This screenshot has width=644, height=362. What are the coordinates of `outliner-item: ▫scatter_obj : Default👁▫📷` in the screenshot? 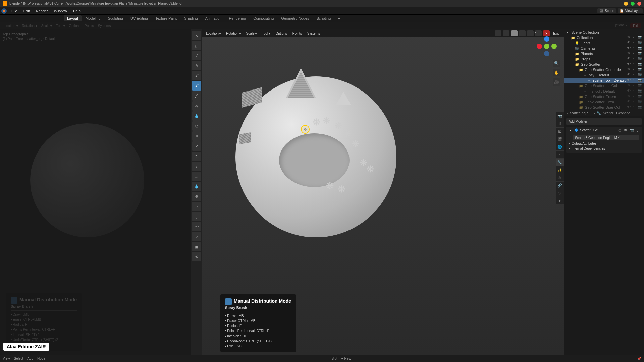 It's located at (604, 80).